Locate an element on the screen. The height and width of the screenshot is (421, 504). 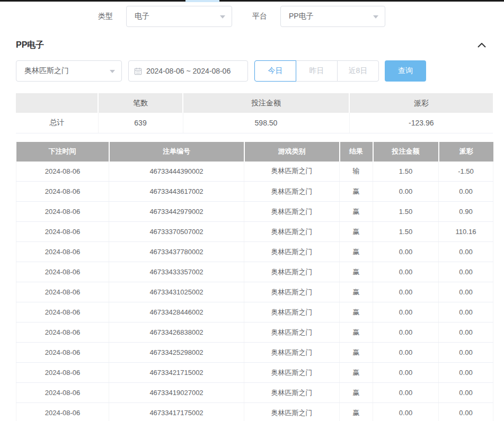
search-button: 查询 is located at coordinates (405, 71).